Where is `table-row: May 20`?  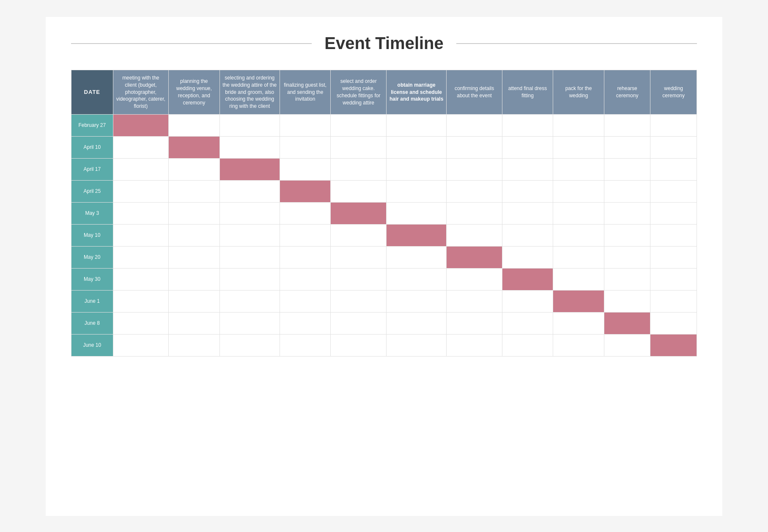
table-row: May 20 is located at coordinates (384, 257).